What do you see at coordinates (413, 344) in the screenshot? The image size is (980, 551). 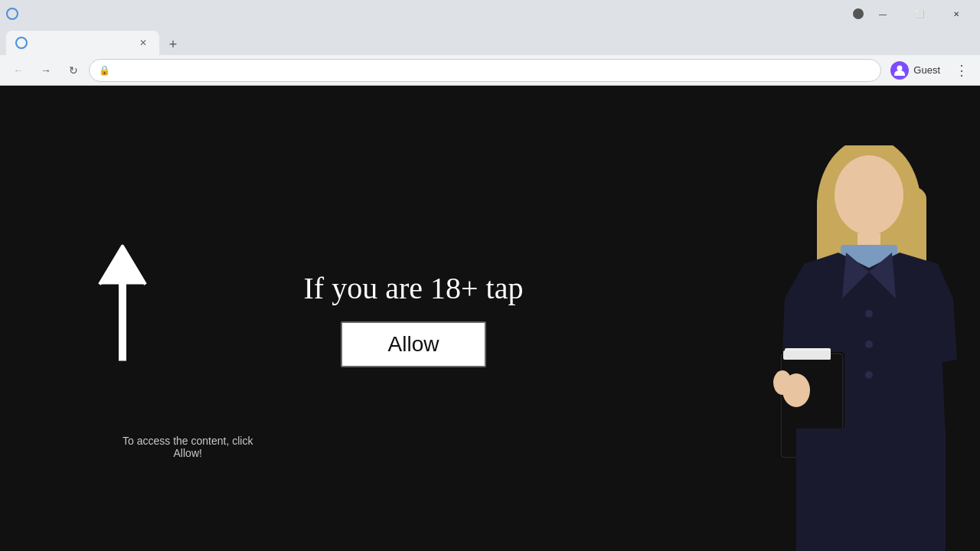 I see `allow-button: Allow` at bounding box center [413, 344].